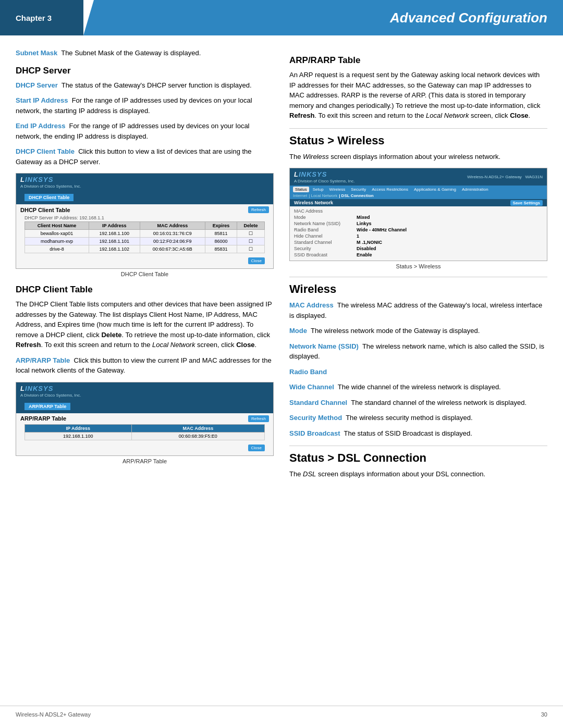 The height and width of the screenshot is (728, 563). I want to click on ip-2: 192.168.1.101, so click(114, 242).